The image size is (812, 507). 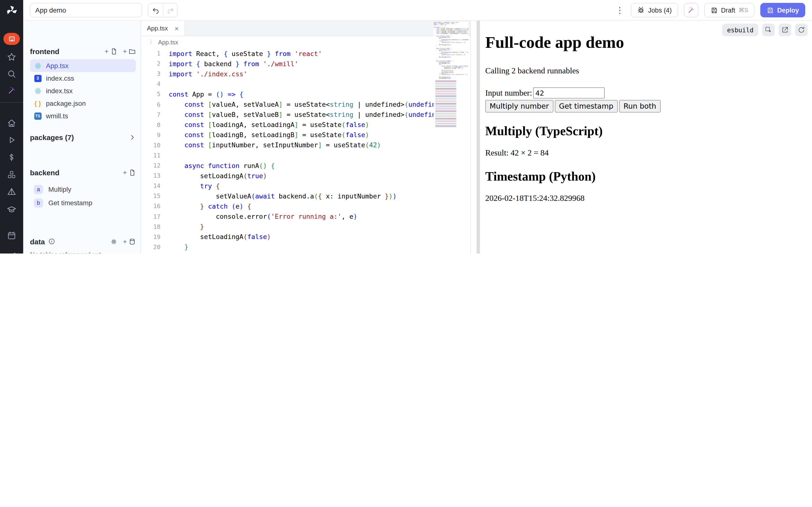 What do you see at coordinates (509, 93) in the screenshot?
I see `input-number-label: Input number:` at bounding box center [509, 93].